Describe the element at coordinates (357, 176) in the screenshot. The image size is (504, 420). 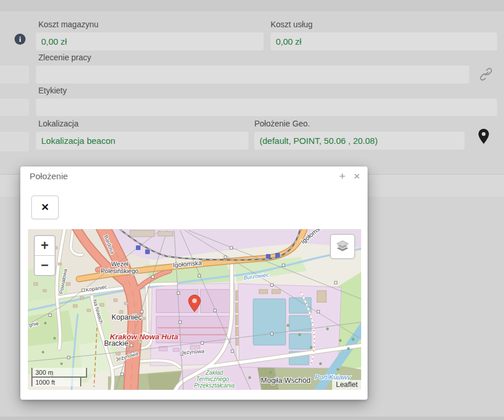
I see `close-icon: ×` at that location.